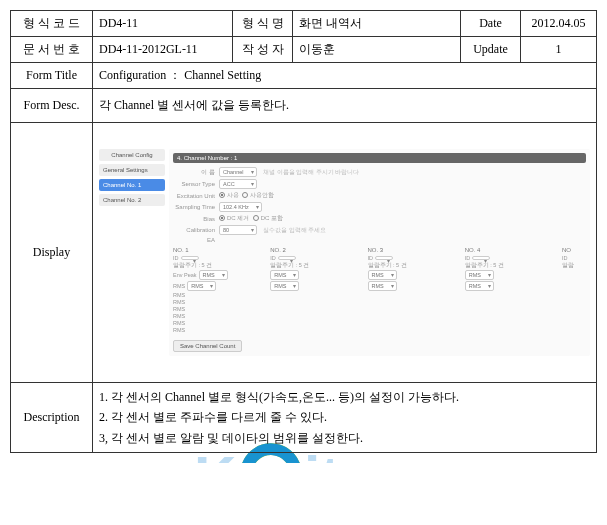  What do you see at coordinates (52, 76) in the screenshot?
I see `form-title-label: Form Title` at bounding box center [52, 76].